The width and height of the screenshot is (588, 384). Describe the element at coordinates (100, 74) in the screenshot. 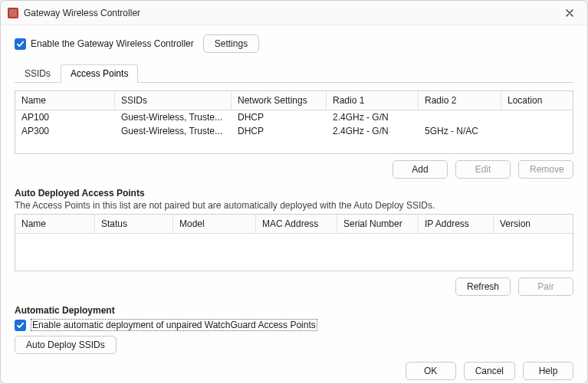

I see `tab-access-points: Access Points` at that location.